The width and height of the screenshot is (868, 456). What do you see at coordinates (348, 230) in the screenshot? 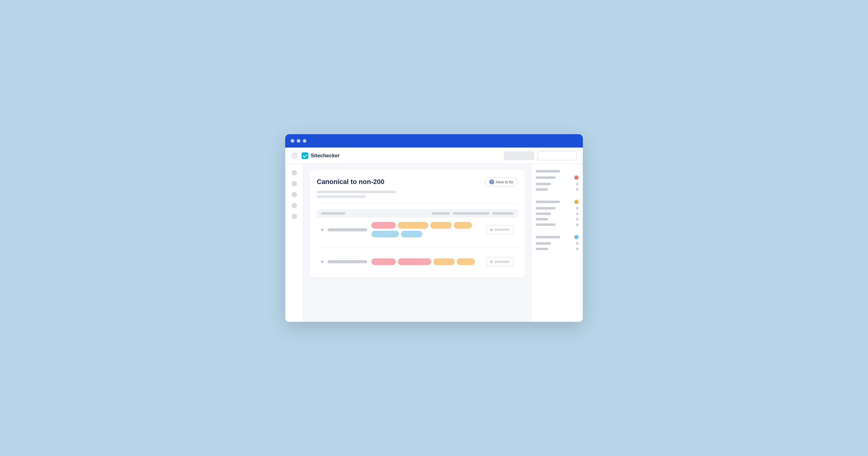
I see `row-1-label` at bounding box center [348, 230].